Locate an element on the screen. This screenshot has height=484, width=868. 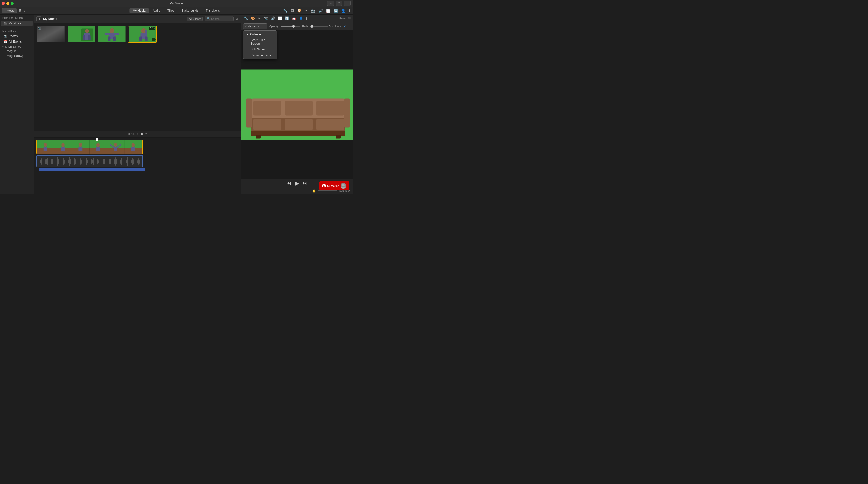
right-panel: 🔧 🎨 ✂ 📷 🔊 📊 🔄 🤖 👤 ℹ Revert All Cutaway ▾ is located at coordinates (297, 104).